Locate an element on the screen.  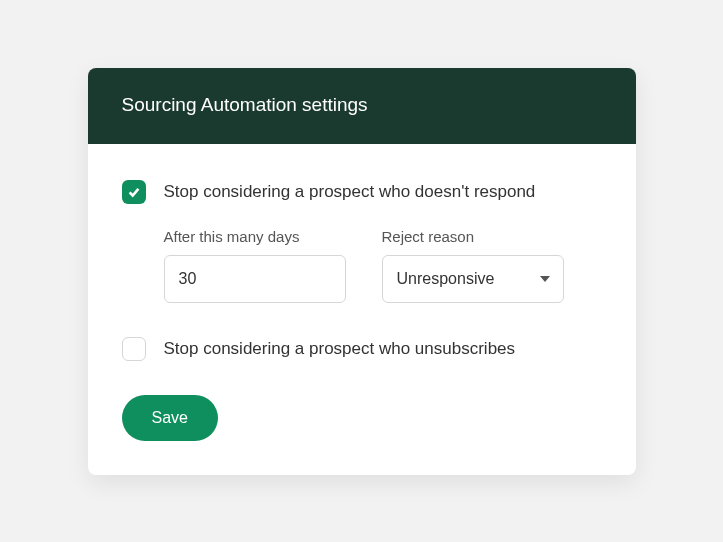
reason-select-wrapper: Unresponsive is located at coordinates (473, 279).